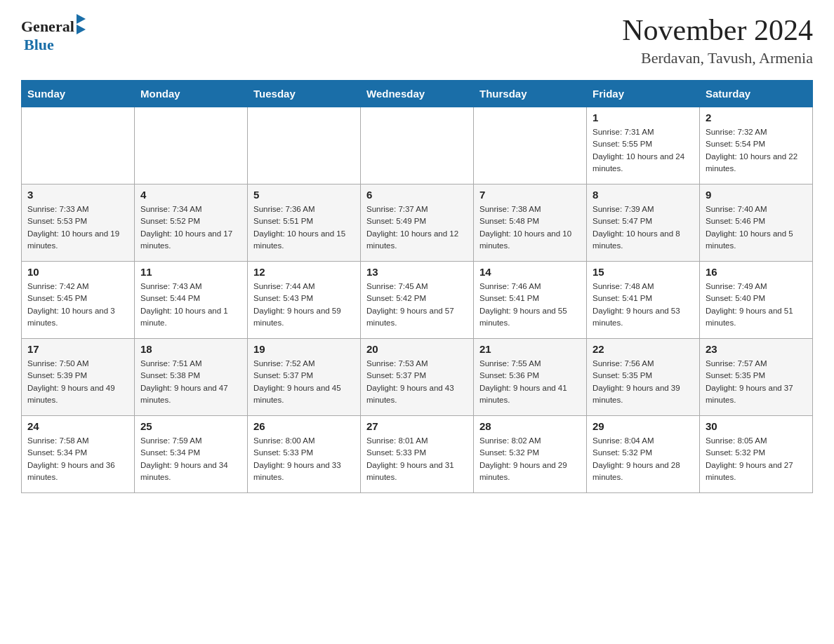  I want to click on day-info: Sunrise: 7:36 AM Sunset: 5:51 PM Dayligh…, so click(304, 227).